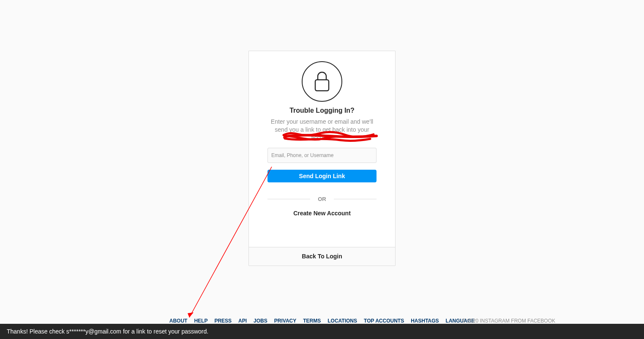 The height and width of the screenshot is (339, 644). I want to click on divider-text: OR, so click(322, 199).